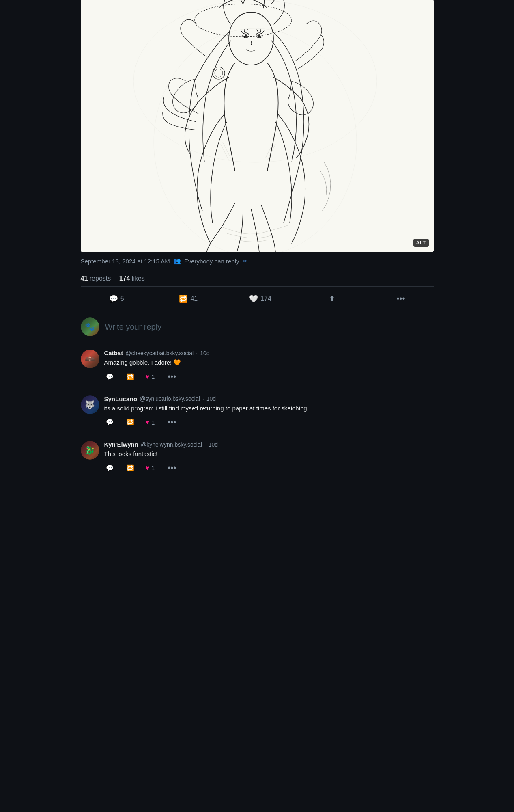 This screenshot has height=812, width=514. Describe the element at coordinates (159, 353) in the screenshot. I see `comment-handle-catbat: @cheekycatbat.bsky.social` at that location.